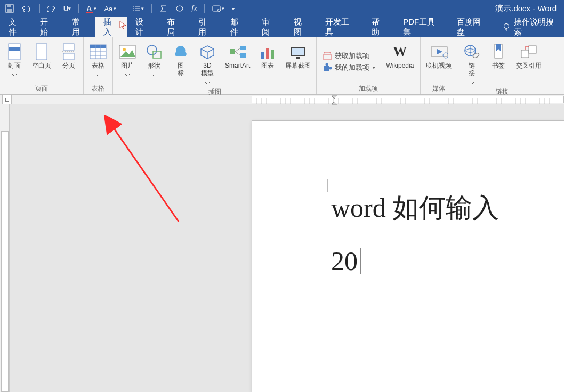 The image size is (564, 392). I want to click on tab-developer: 开发工具, so click(340, 27).